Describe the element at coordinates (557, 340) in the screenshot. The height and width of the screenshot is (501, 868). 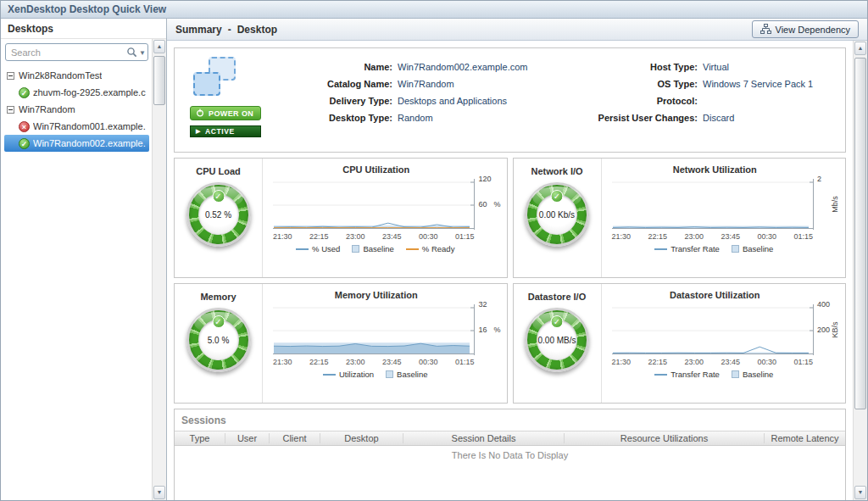
I see `datastore-io-gauge: 0.00 MB/s ✓` at that location.